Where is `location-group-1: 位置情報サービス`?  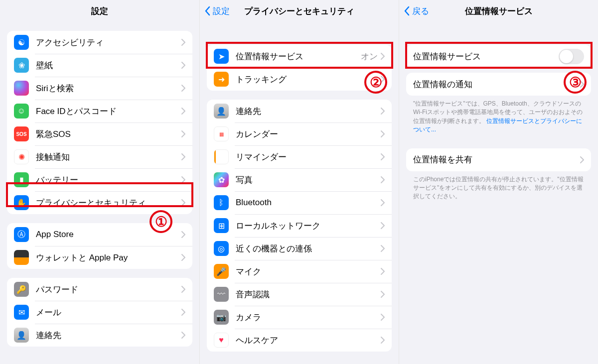 location-group-1: 位置情報サービス is located at coordinates (498, 56).